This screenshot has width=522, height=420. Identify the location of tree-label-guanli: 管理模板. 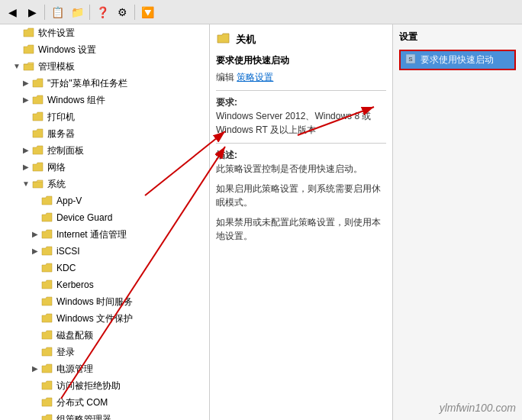
(56, 67).